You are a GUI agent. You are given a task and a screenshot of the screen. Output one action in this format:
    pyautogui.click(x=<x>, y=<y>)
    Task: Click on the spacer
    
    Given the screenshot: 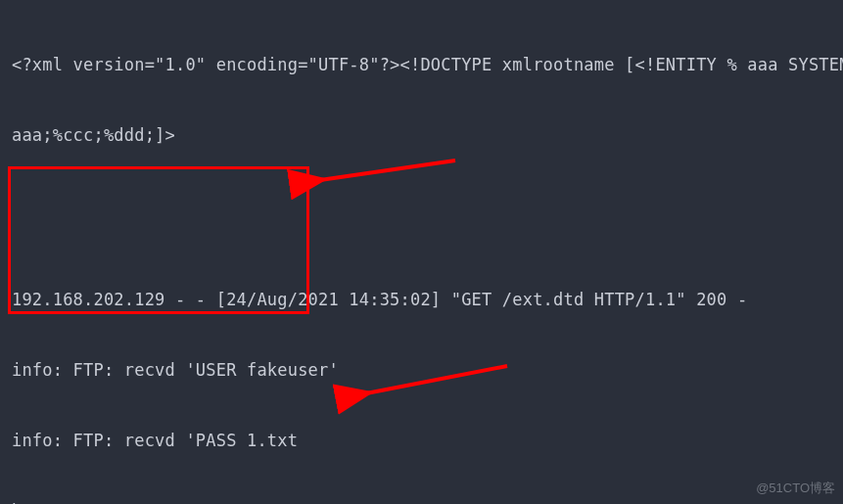 What is the action you would take?
    pyautogui.click(x=421, y=217)
    